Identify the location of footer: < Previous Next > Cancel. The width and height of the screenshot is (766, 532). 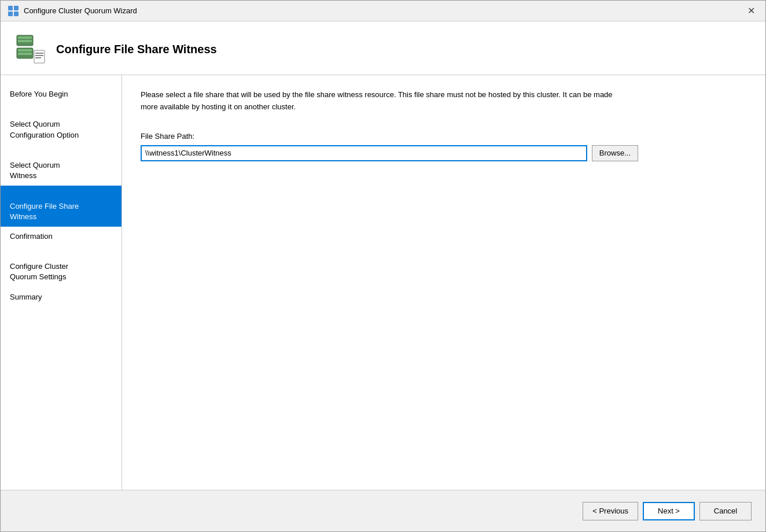
(383, 511).